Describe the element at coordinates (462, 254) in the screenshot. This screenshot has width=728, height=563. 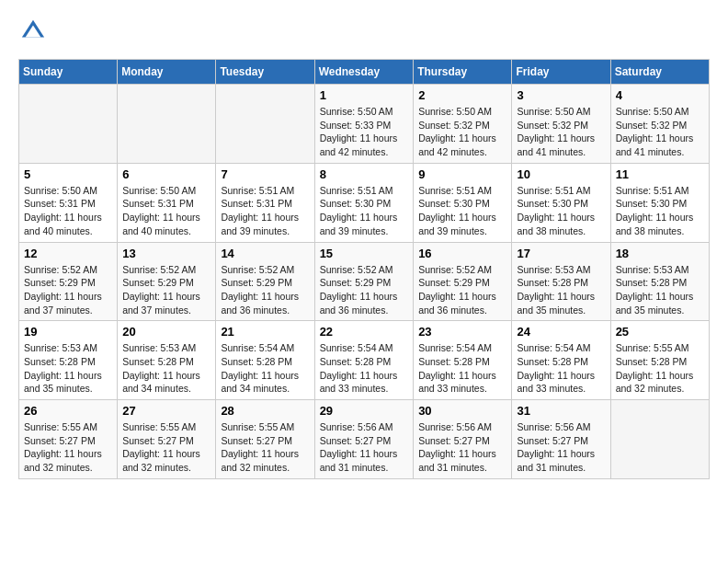
I see `day-number: 16` at that location.